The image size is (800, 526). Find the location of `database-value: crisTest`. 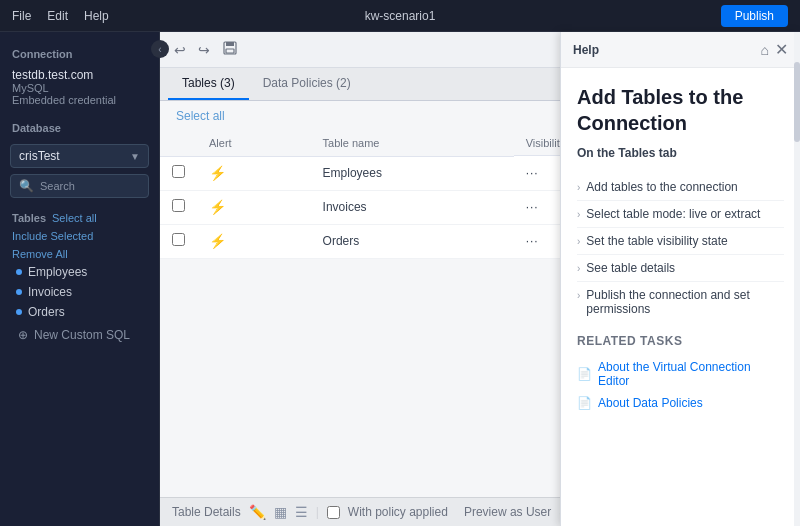

database-value: crisTest is located at coordinates (40, 156).